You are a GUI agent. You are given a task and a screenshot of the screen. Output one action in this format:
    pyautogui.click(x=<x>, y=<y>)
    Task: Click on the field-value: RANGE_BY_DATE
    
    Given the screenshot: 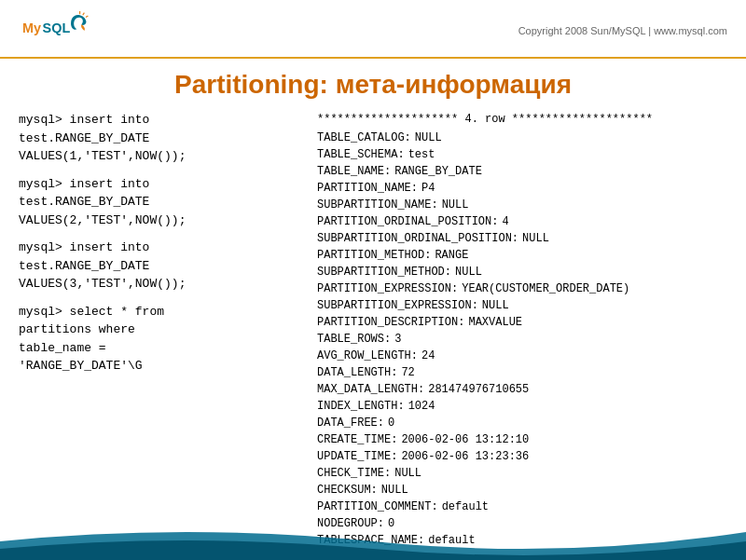 What is the action you would take?
    pyautogui.click(x=438, y=171)
    